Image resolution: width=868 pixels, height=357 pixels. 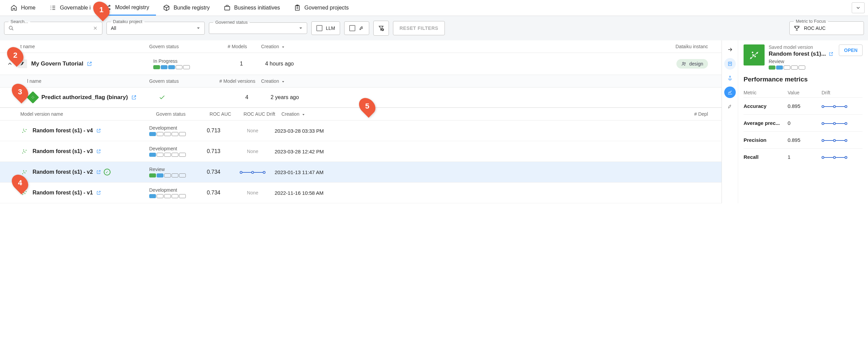 I want to click on col-models-count: # Models, so click(x=237, y=46).